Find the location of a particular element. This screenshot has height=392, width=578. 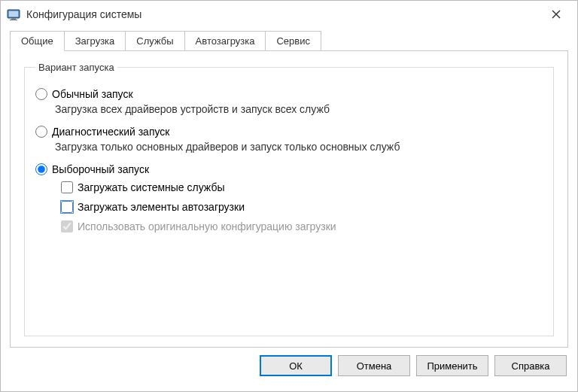

cancel-button: Отмена is located at coordinates (374, 366).